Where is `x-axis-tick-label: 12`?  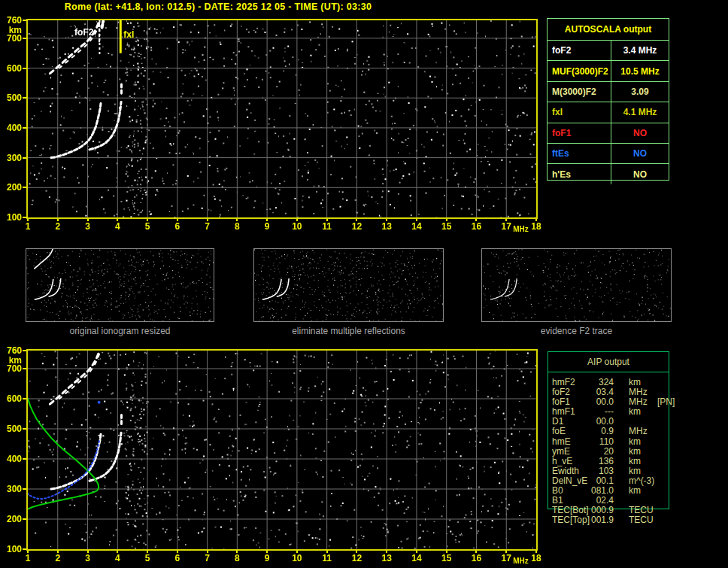
x-axis-tick-label: 12 is located at coordinates (356, 226).